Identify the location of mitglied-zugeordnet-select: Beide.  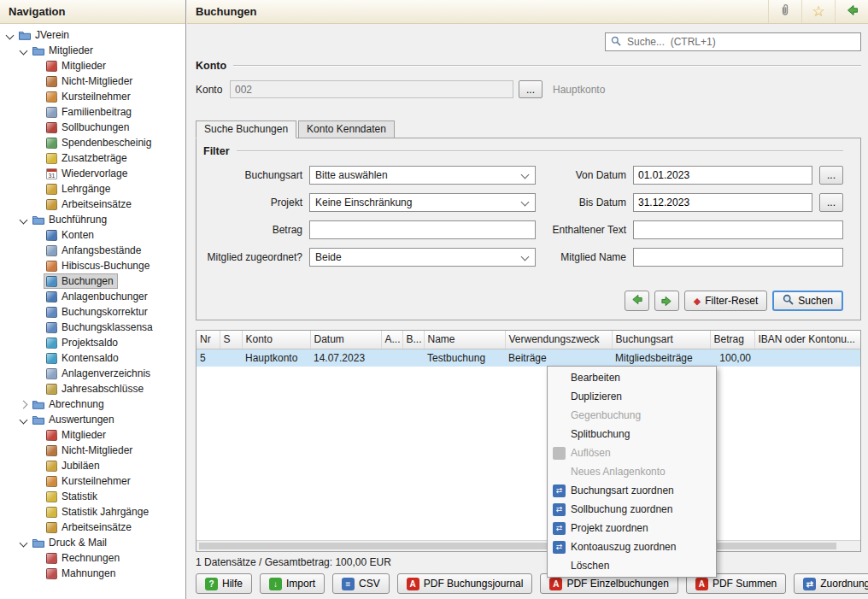
(422, 257).